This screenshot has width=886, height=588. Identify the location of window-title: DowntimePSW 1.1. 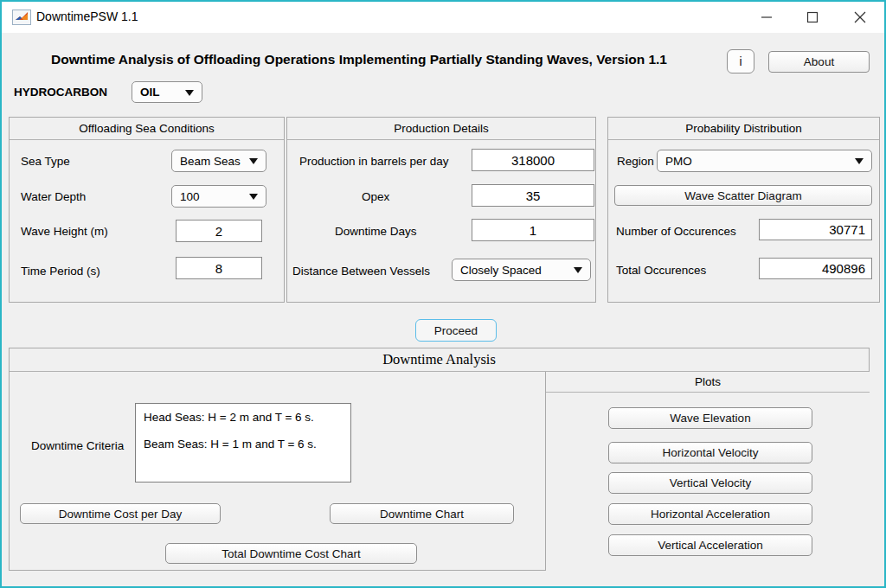
(87, 16).